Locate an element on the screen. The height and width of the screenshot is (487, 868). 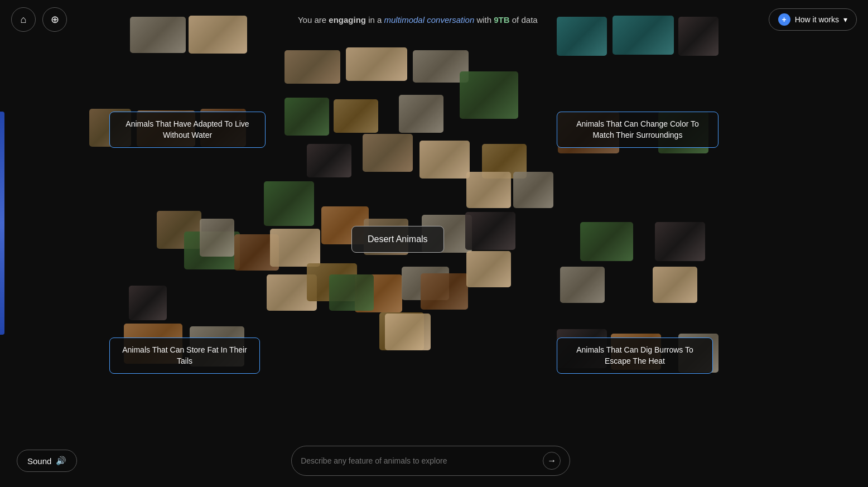
status-suffix: of data is located at coordinates (525, 20).